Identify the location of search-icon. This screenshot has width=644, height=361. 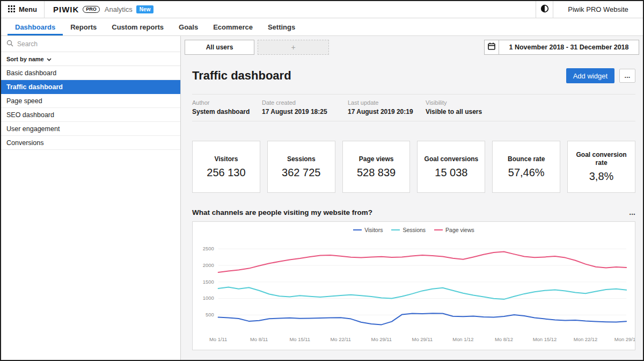
(10, 44).